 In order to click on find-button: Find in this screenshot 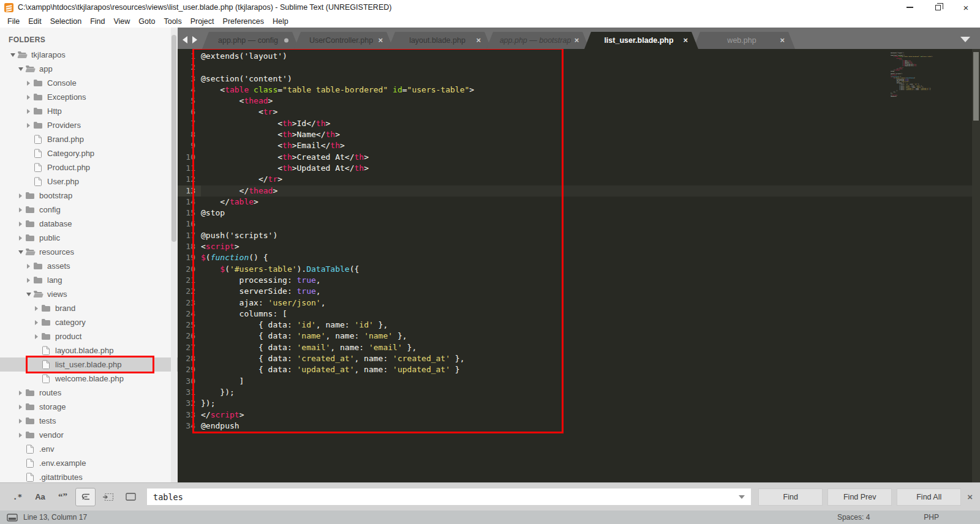, I will do `click(790, 497)`.